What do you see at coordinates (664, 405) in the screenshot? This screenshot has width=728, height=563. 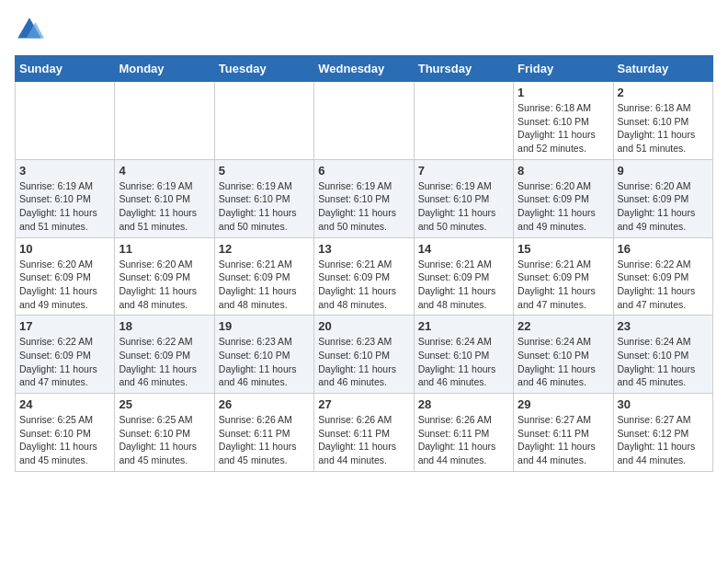 I see `day-number: 30` at bounding box center [664, 405].